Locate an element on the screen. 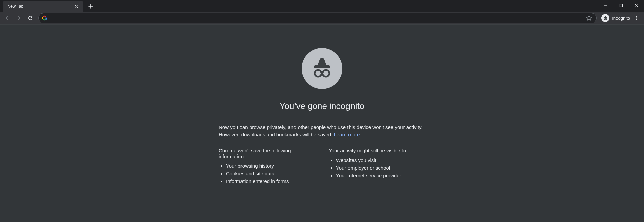  col-visible-to: Your activity might still be visible to:… is located at coordinates (377, 167).